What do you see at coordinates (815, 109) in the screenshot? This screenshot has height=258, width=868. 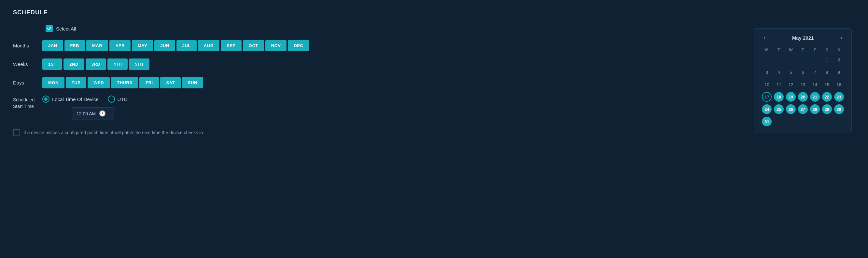 I see `calendar-day: 28` at bounding box center [815, 109].